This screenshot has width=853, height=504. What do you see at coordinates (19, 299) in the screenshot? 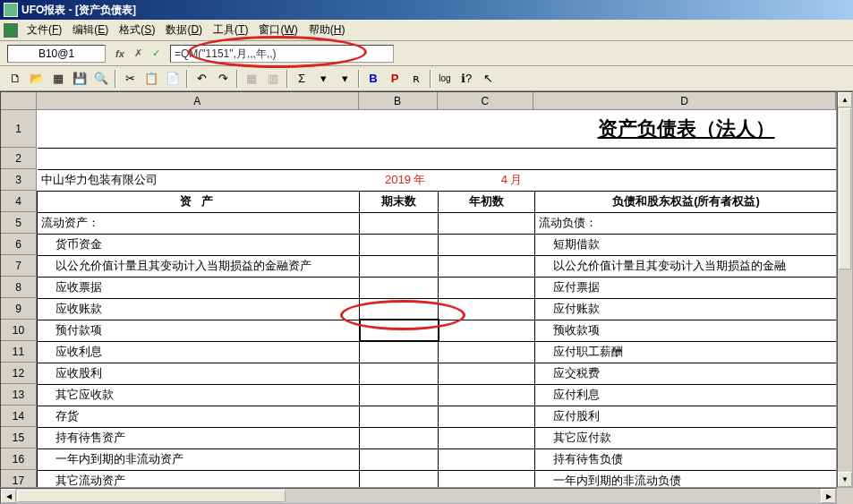
I see `row-headers: 1 2 3 4 5 6 7 8 9 10 11 12 13 14 15 16 1…` at bounding box center [19, 299].